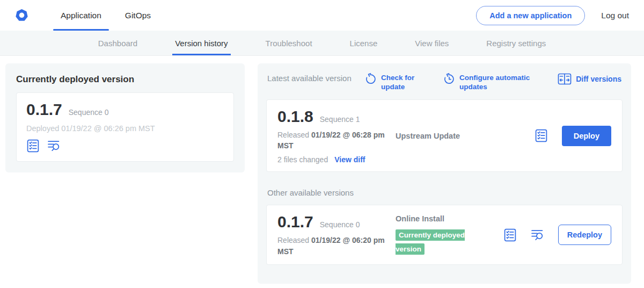  I want to click on diff-versions-action: Diff versions, so click(589, 79).